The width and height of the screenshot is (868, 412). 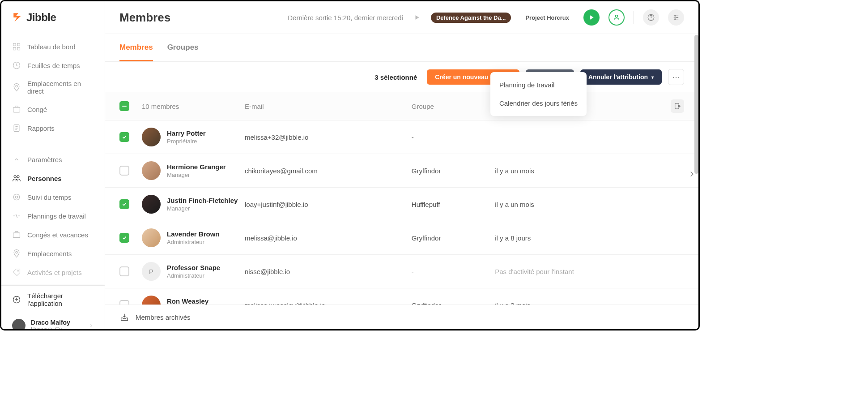 I want to click on member-name: Professor Snape, so click(x=193, y=268).